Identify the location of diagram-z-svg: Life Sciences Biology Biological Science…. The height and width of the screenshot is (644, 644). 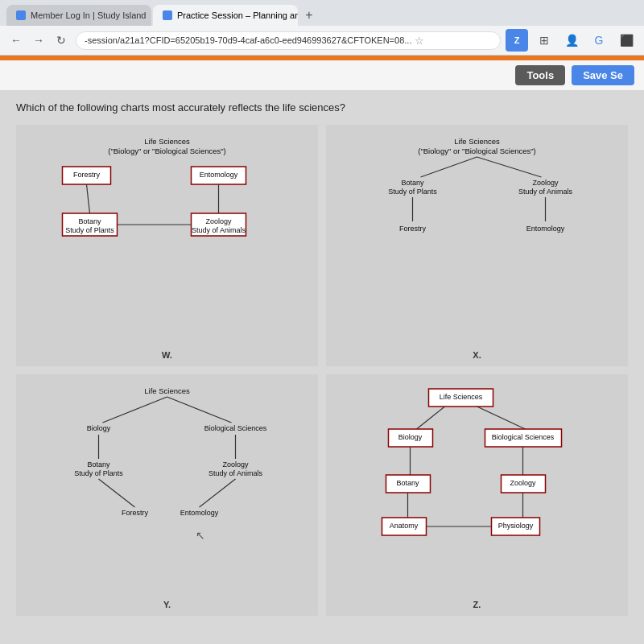
(477, 491).